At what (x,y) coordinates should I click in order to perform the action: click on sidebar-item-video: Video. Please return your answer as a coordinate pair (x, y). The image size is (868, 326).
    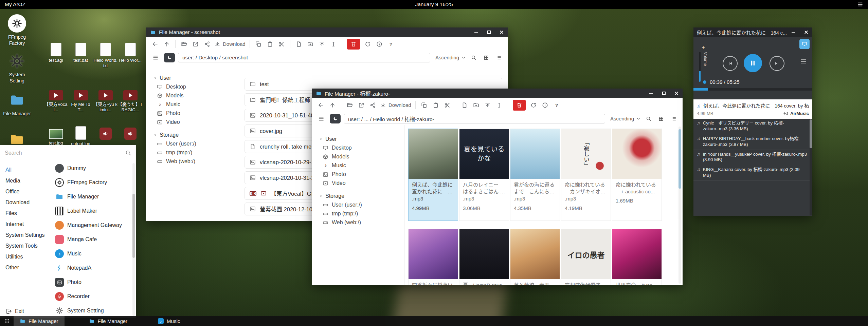
    Looking at the image, I should click on (361, 183).